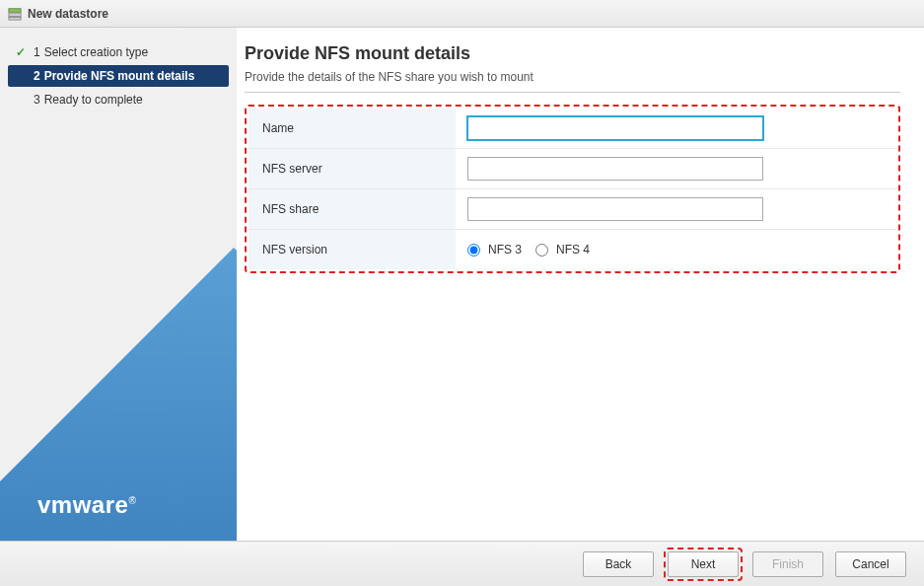  What do you see at coordinates (37, 100) in the screenshot?
I see `step-number: 3` at bounding box center [37, 100].